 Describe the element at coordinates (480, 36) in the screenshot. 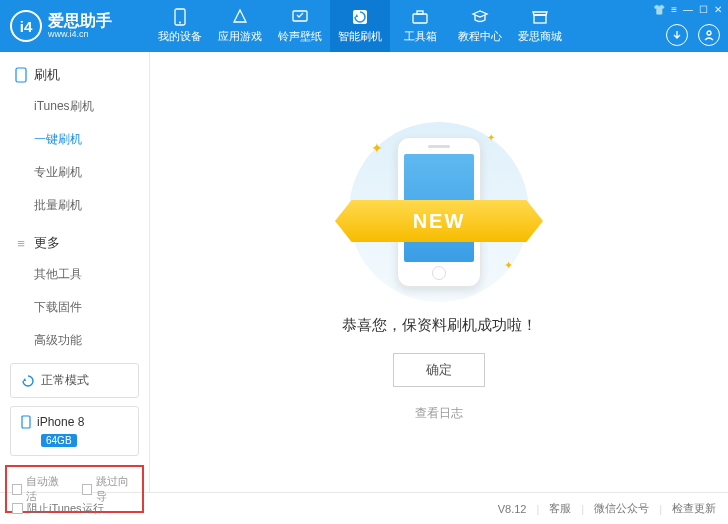

I see `tab-label: 教程中心` at that location.